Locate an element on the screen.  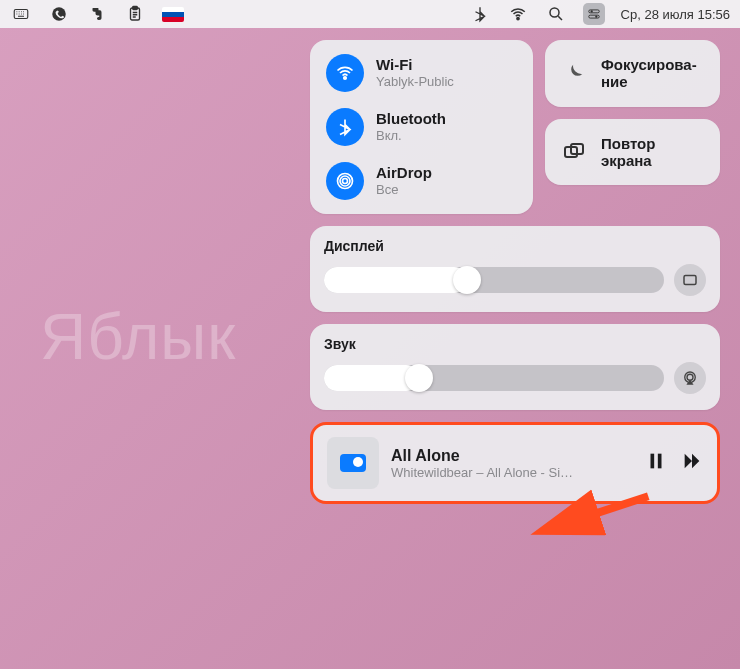
airplay-audio-button is located at coordinates (690, 378).